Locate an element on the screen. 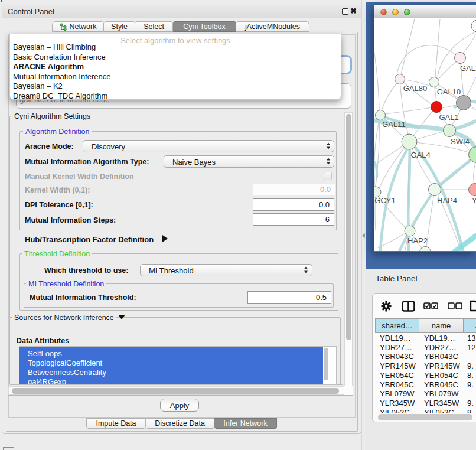  table-cell-shared: YLR345W is located at coordinates (397, 403).